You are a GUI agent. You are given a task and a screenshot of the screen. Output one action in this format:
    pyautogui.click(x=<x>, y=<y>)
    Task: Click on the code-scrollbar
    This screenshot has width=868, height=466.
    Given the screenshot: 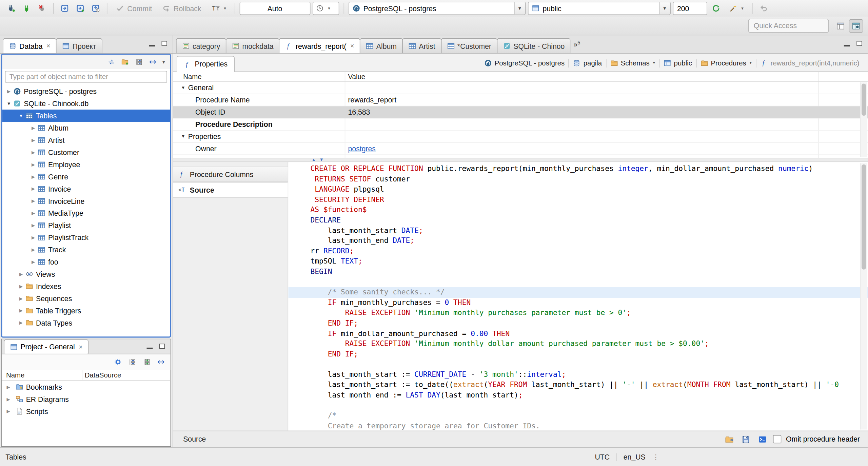 What is the action you would take?
    pyautogui.click(x=863, y=296)
    